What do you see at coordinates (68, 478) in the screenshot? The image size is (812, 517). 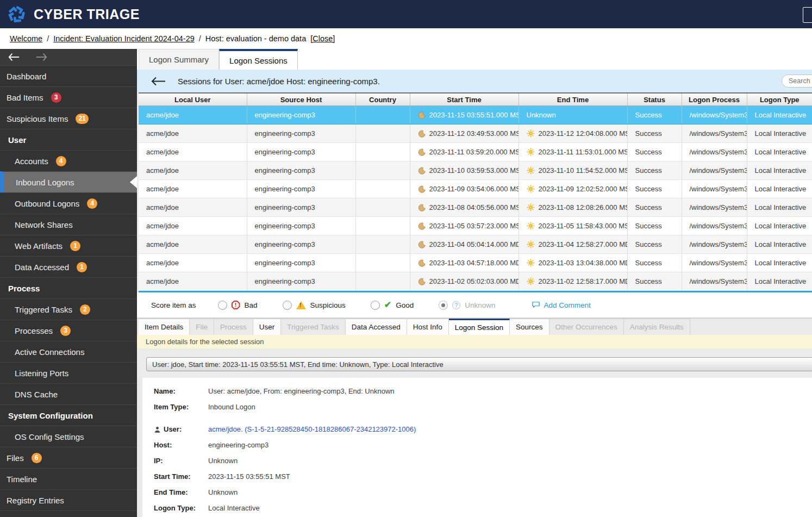 I see `sidebar-item-timeline: Timeline` at bounding box center [68, 478].